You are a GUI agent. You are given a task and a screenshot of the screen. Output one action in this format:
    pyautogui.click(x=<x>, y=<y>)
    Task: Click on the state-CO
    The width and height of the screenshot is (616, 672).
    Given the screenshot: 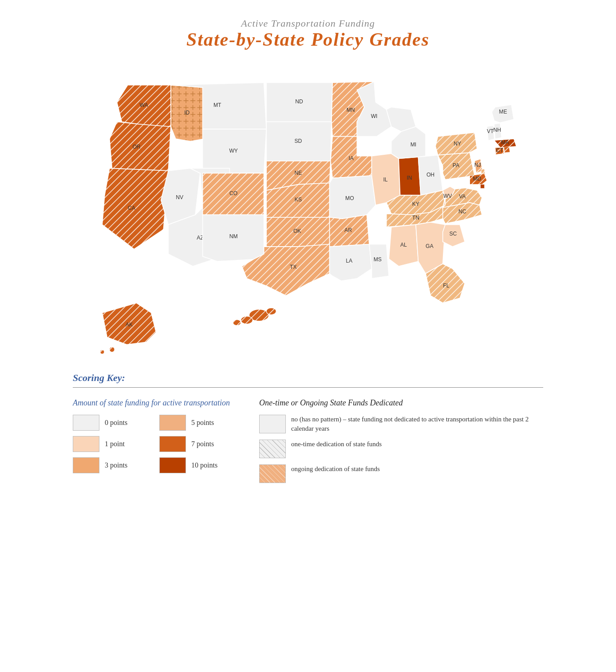 What is the action you would take?
    pyautogui.click(x=233, y=194)
    